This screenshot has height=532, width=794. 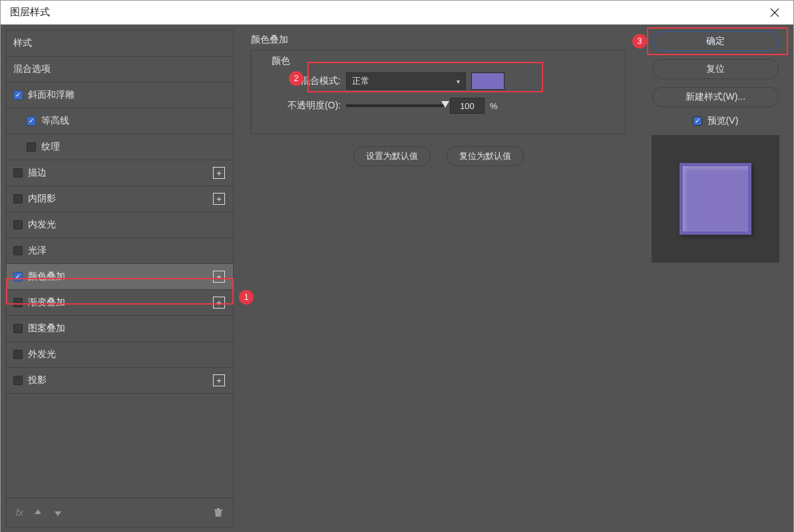 What do you see at coordinates (51, 147) in the screenshot?
I see `sidebar-item-label: 纹理` at bounding box center [51, 147].